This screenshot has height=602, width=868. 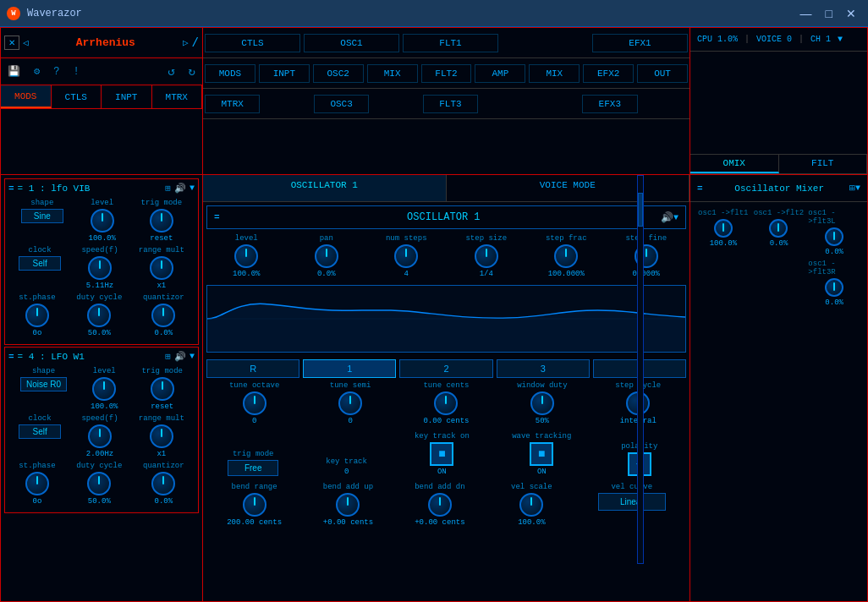 What do you see at coordinates (56, 72) in the screenshot?
I see `help-icon: ?` at bounding box center [56, 72].